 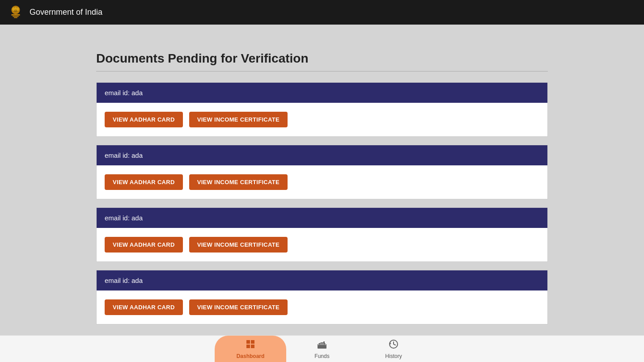 I want to click on nav-item-dashboard: Dashboard, so click(x=250, y=349).